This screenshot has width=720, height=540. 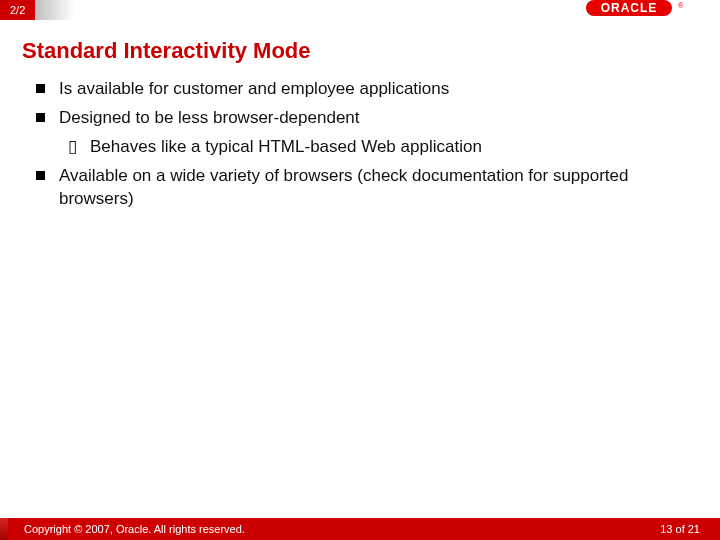 What do you see at coordinates (653, 10) in the screenshot?
I see `logo-wrap: ORACLE ®` at bounding box center [653, 10].